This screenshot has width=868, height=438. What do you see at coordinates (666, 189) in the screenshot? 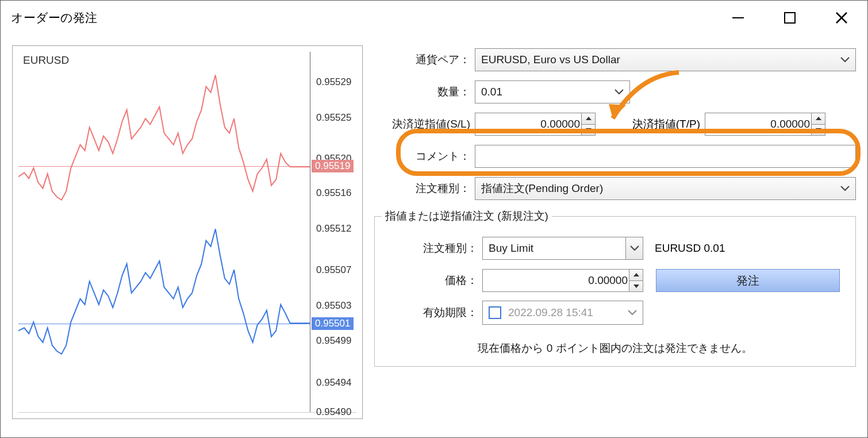
I see `ordertype-select: 指値注文(Pending Order)` at bounding box center [666, 189].